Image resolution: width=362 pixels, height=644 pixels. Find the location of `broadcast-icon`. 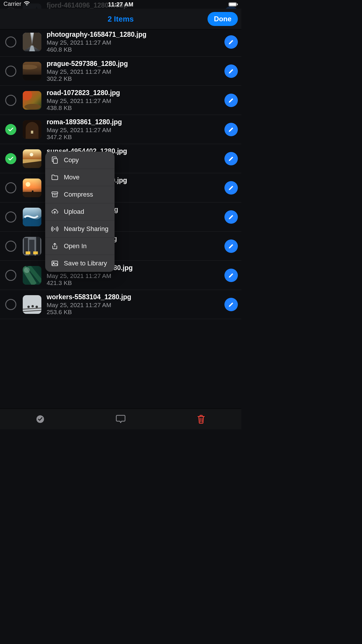

broadcast-icon is located at coordinates (55, 229).